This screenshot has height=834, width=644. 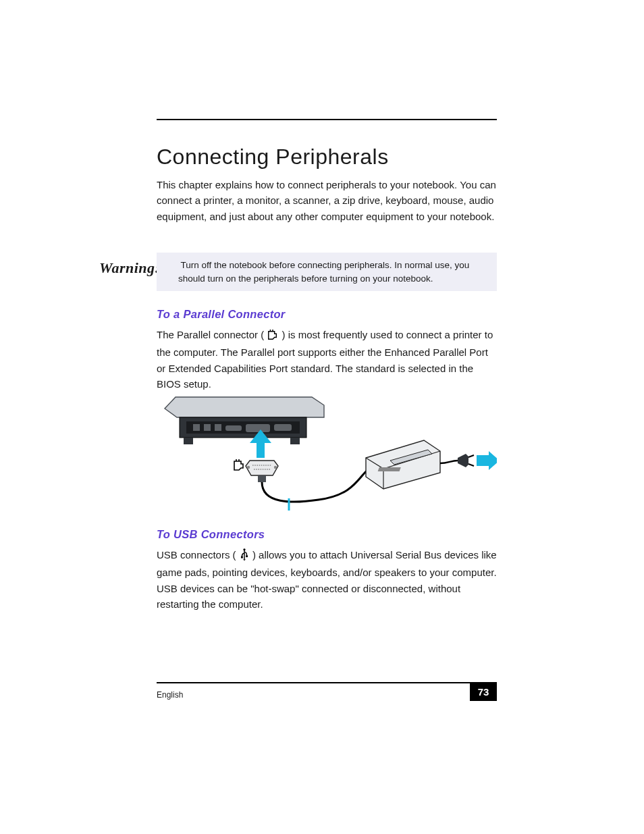 What do you see at coordinates (244, 556) in the screenshot?
I see `usb-trident-icon` at bounding box center [244, 556].